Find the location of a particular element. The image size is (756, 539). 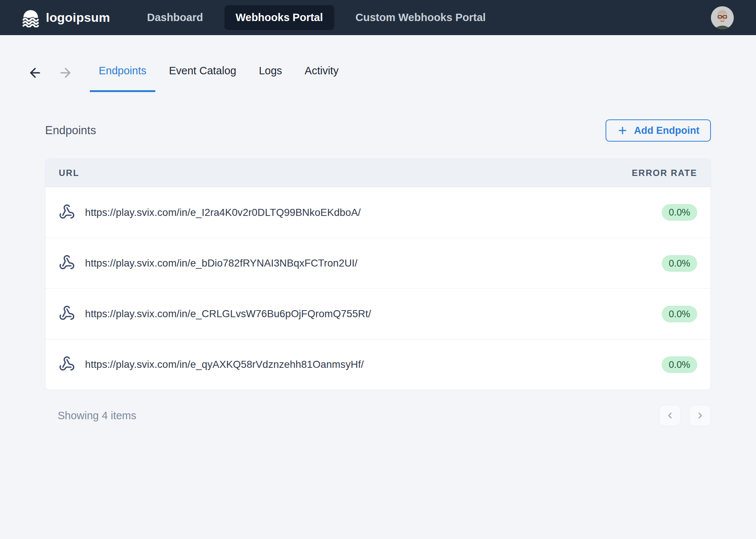

page-title: Endpoints is located at coordinates (71, 130).